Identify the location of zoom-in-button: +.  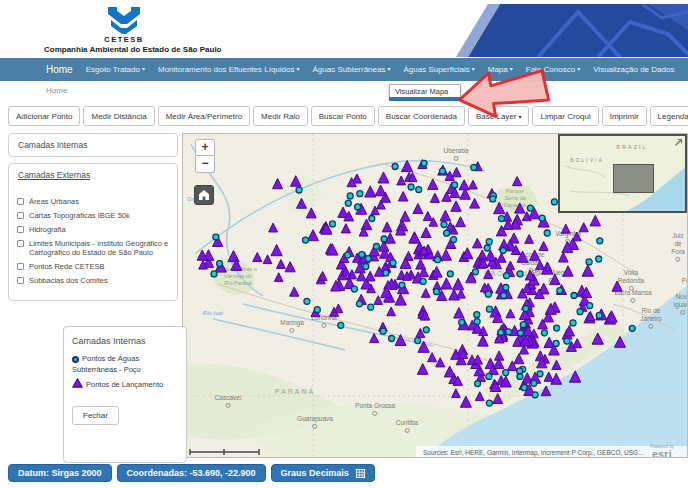
(205, 148).